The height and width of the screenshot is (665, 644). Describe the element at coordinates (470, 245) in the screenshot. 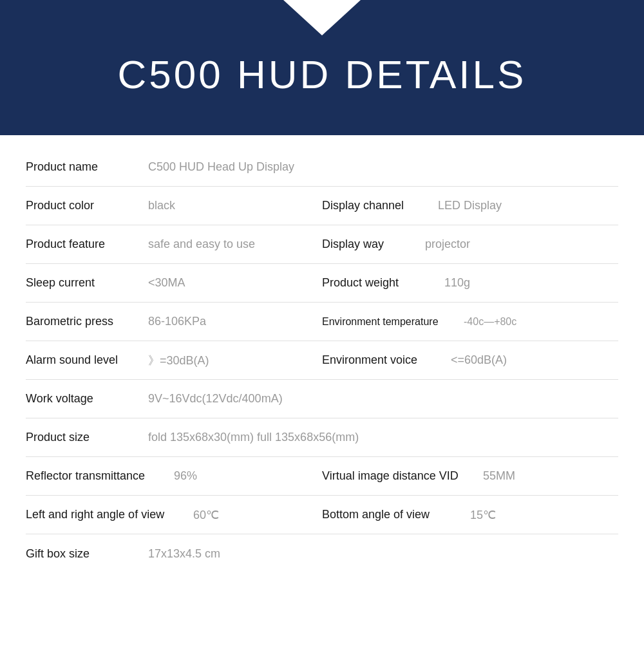

I see `display-way-half: Display way projector` at that location.